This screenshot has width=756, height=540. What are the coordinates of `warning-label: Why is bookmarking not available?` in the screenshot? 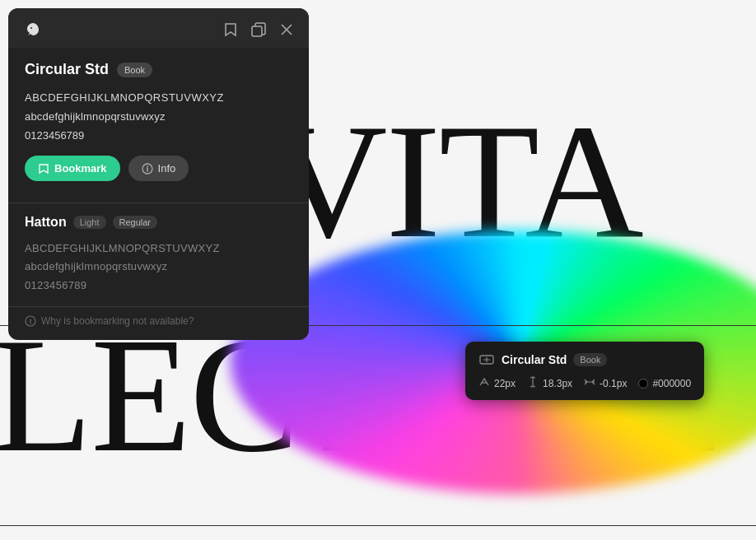 It's located at (117, 321).